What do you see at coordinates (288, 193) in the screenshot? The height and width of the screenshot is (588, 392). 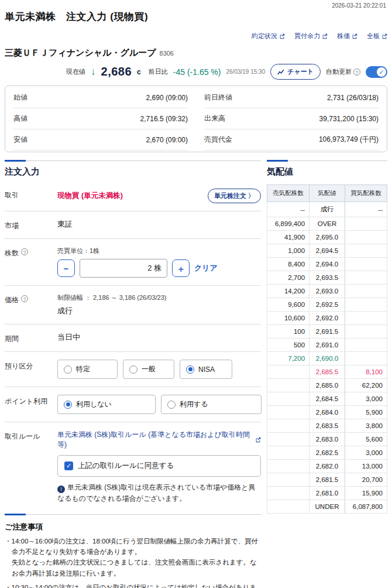 I see `book-header-sell: 売気配株数` at bounding box center [288, 193].